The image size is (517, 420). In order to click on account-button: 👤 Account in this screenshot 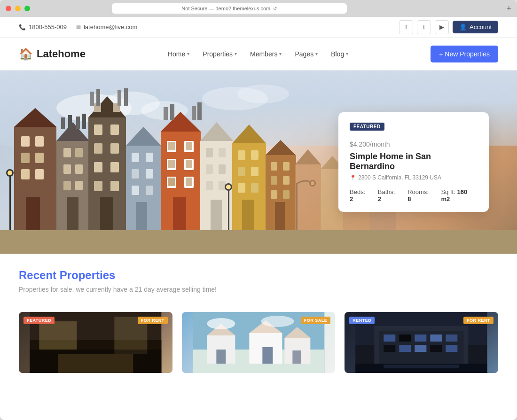, I will do `click(476, 27)`.